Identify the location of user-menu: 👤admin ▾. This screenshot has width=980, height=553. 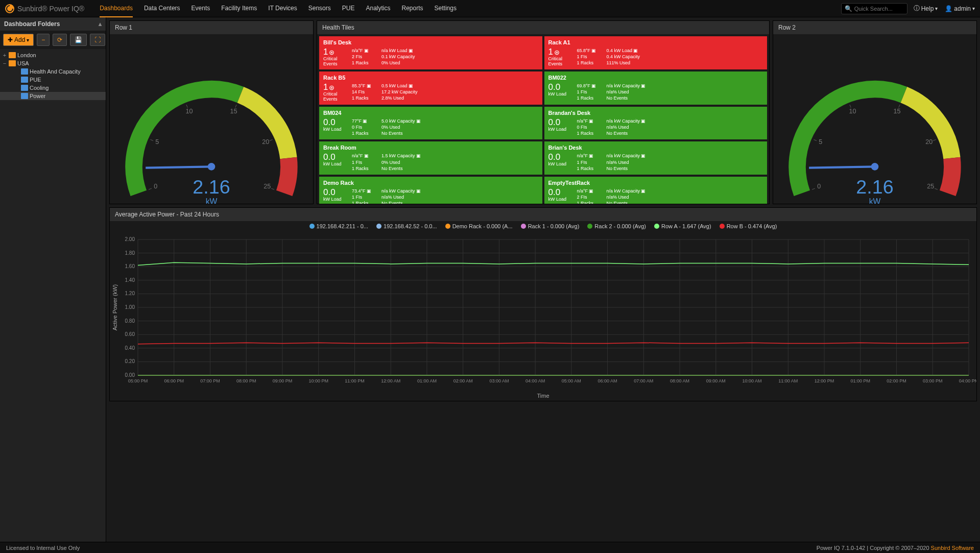
(960, 9).